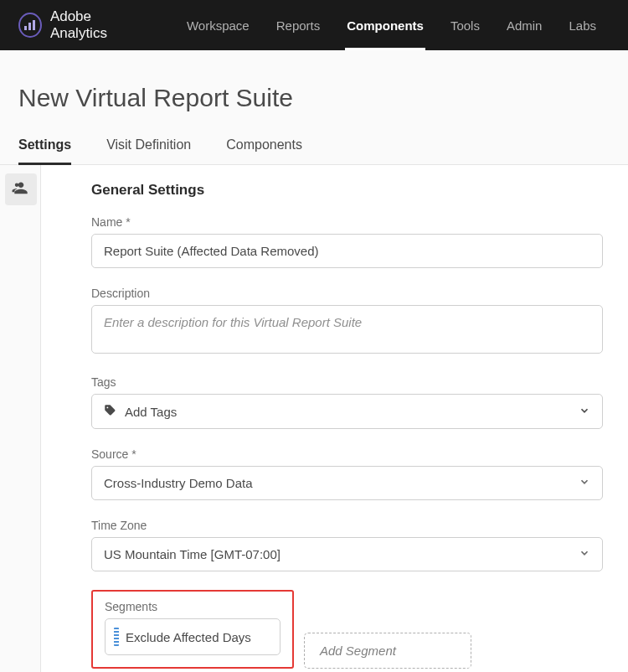 The height and width of the screenshot is (672, 628). I want to click on field-source: Source * Cross-Industry Demo Data, so click(347, 474).